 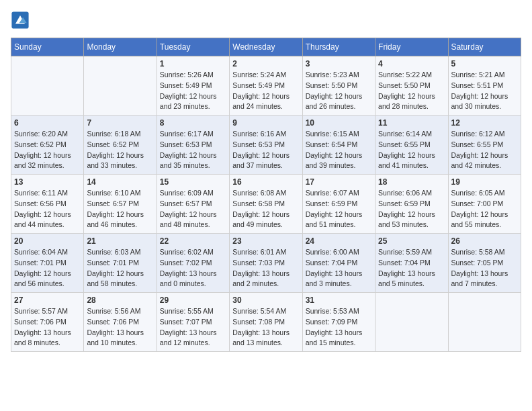 What do you see at coordinates (120, 145) in the screenshot?
I see `calendar-cell: 7Sunrise: 6:18 AMSunset: 6:52 PMDaylight…` at bounding box center [120, 145].